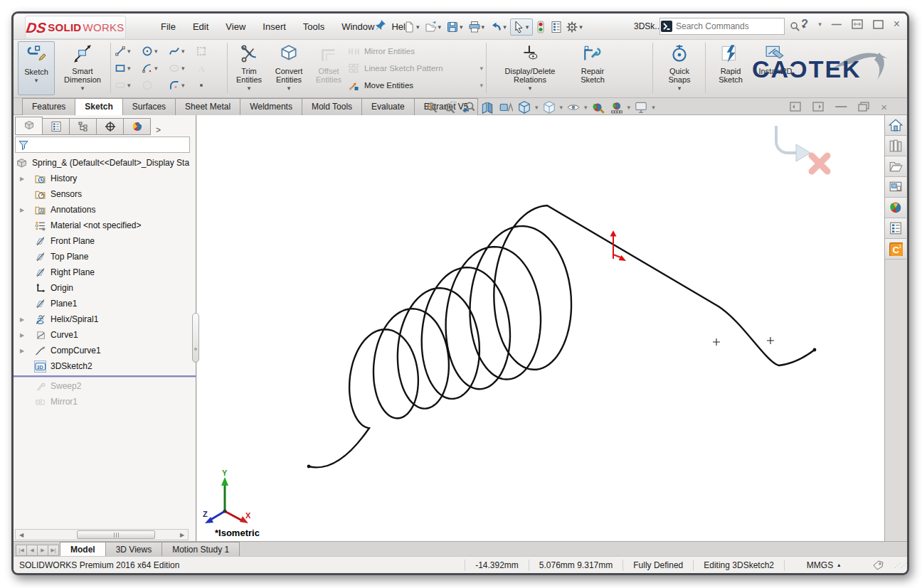 Image resolution: width=922 pixels, height=588 pixels. I want to click on ribbon-repair-sketch-button: Repair Sketch, so click(593, 68).